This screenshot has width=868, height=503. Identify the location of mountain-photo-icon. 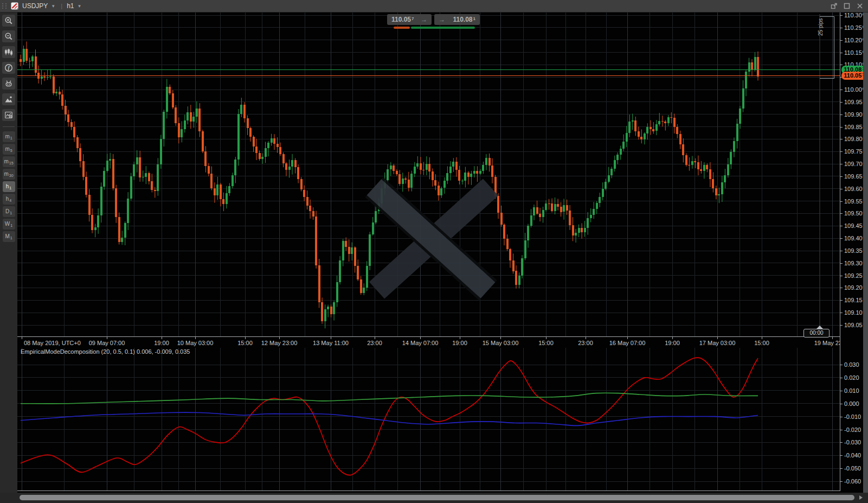
(9, 99).